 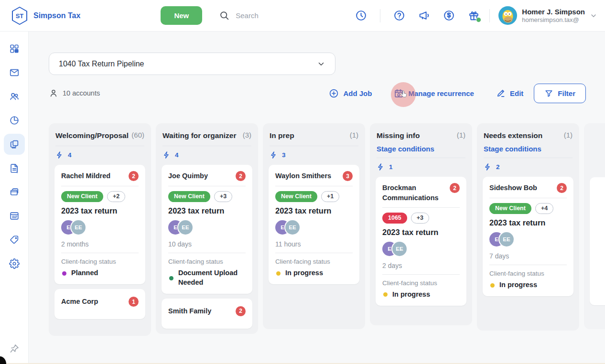 What do you see at coordinates (199, 136) in the screenshot?
I see `column-title: Waiting for organizer` at bounding box center [199, 136].